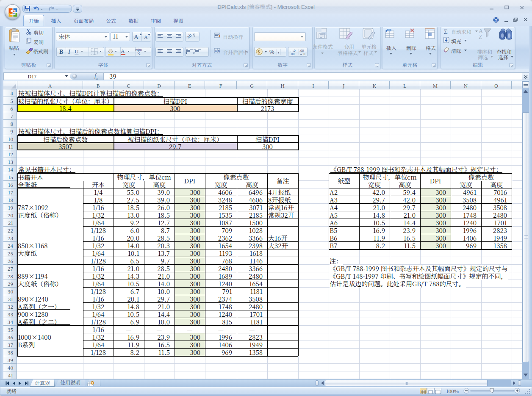  What do you see at coordinates (216, 51) in the screenshot?
I see `svg-text: a` at bounding box center [216, 51].